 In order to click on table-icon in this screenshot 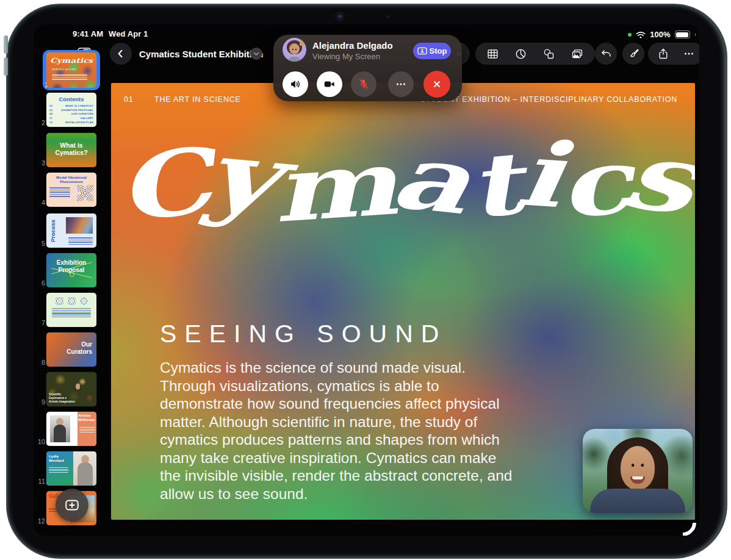, I will do `click(493, 54)`.